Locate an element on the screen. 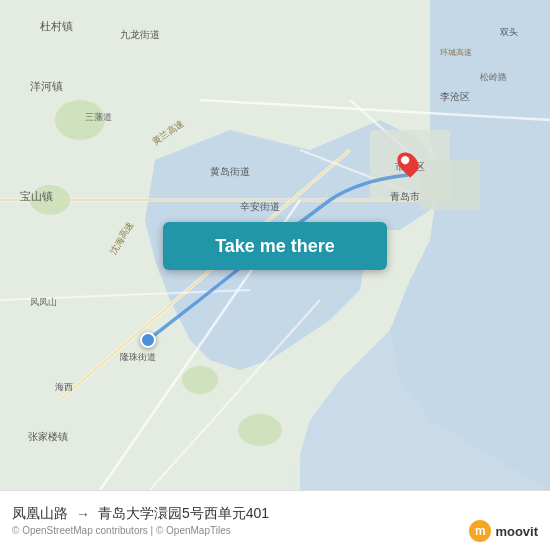  svg-text: 双头 is located at coordinates (509, 32).